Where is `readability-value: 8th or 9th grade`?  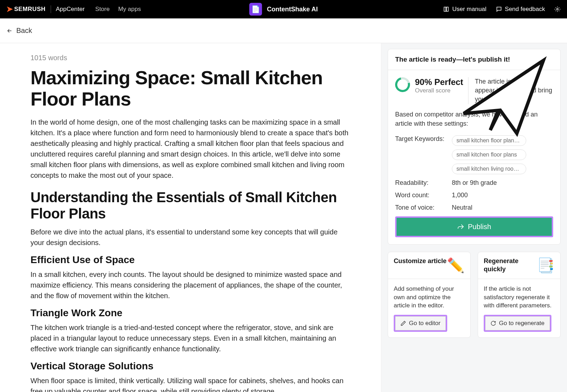
readability-value: 8th or 9th grade is located at coordinates (474, 183).